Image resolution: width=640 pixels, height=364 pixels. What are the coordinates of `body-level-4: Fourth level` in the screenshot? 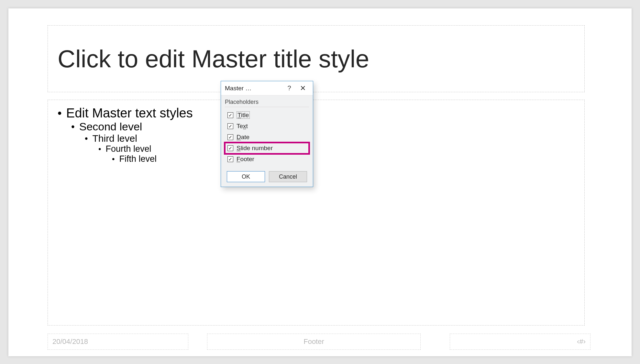 It's located at (129, 149).